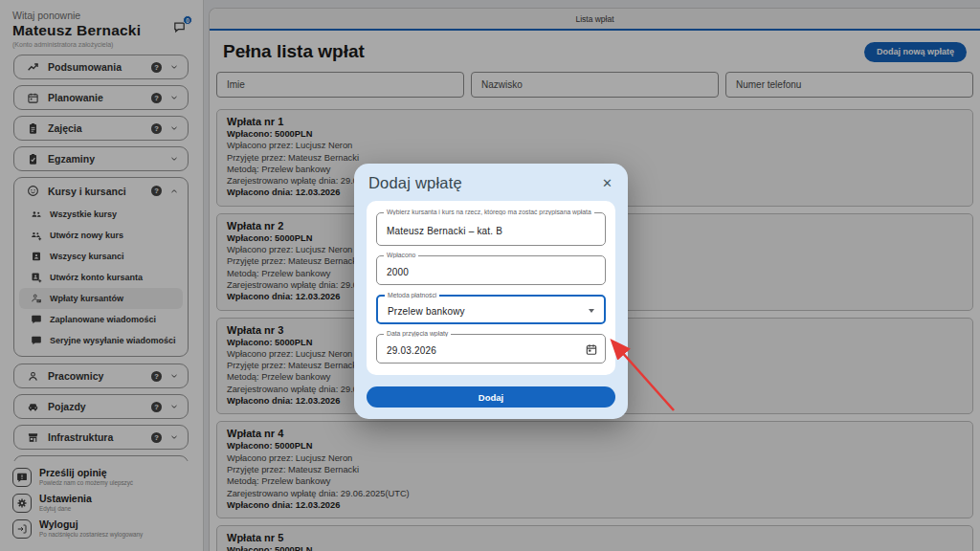 Image resolution: width=980 pixels, height=551 pixels. What do you see at coordinates (491, 310) in the screenshot?
I see `payment-method-select: Metoda płatności Przelew bankowy` at bounding box center [491, 310].